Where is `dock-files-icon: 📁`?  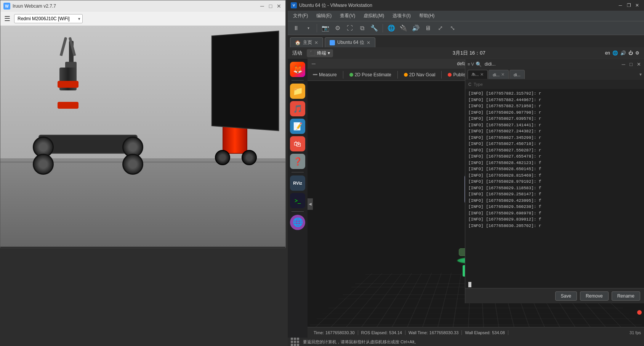 dock-files-icon: 📁 is located at coordinates (298, 91).